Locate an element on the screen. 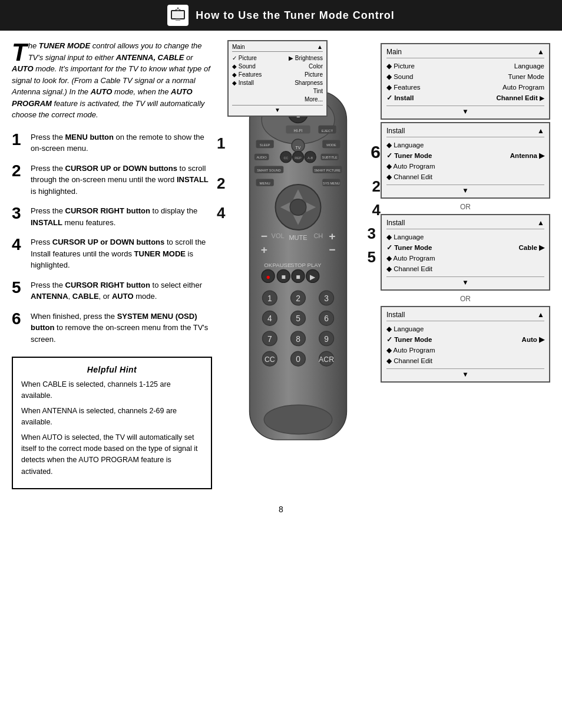 The image size is (562, 728). svg-text: MENU is located at coordinates (265, 183).